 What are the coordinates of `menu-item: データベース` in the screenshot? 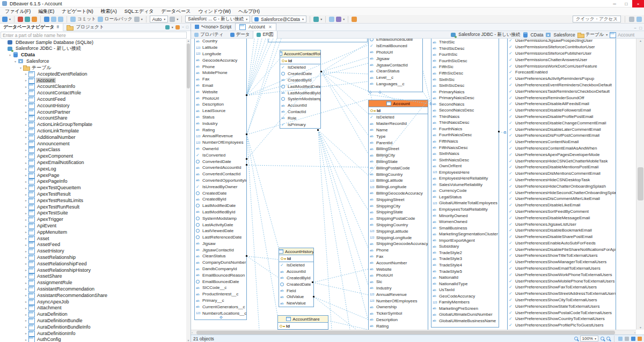 It's located at (176, 12).